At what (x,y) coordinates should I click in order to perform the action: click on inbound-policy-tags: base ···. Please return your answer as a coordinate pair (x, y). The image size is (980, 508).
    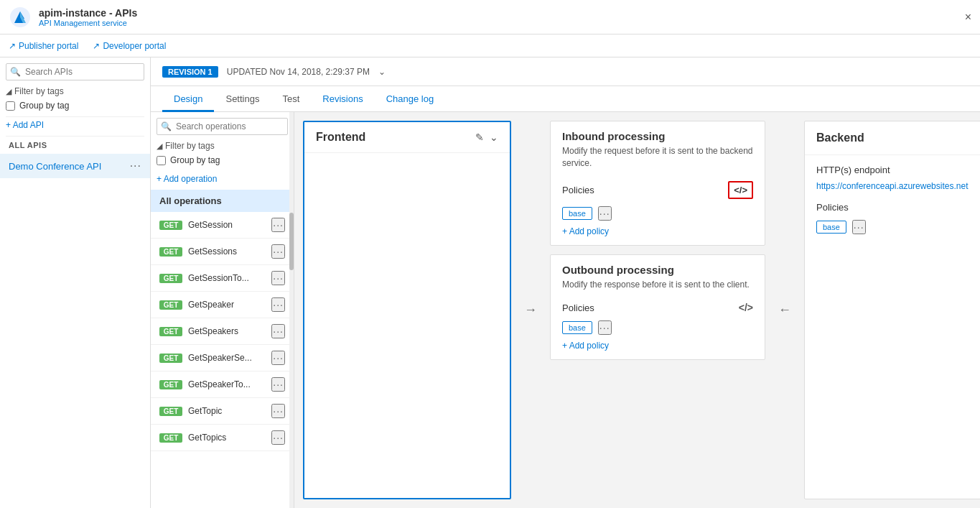
    Looking at the image, I should click on (658, 213).